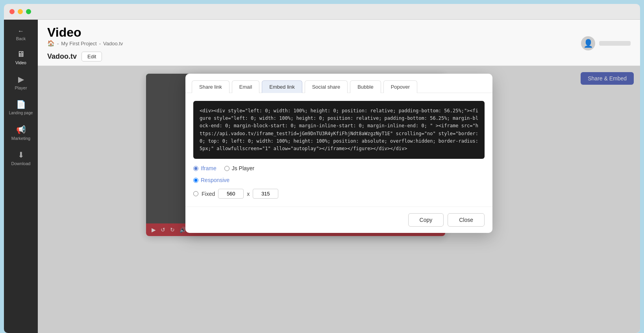 The height and width of the screenshot is (333, 644). What do you see at coordinates (21, 164) in the screenshot?
I see `sidebar-download-label: Download` at bounding box center [21, 164].